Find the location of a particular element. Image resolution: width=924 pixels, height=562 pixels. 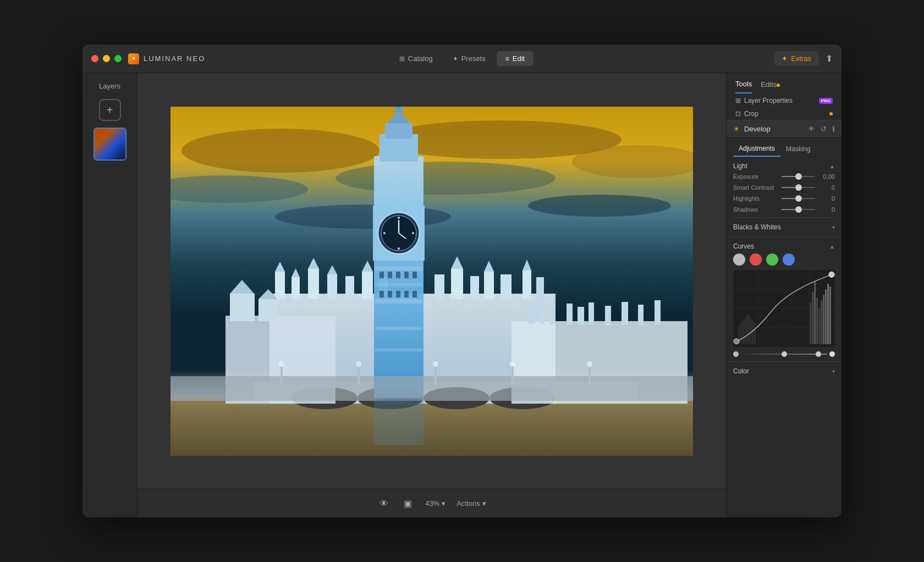

highlights-slider-row: Highlights 0 is located at coordinates (784, 199).